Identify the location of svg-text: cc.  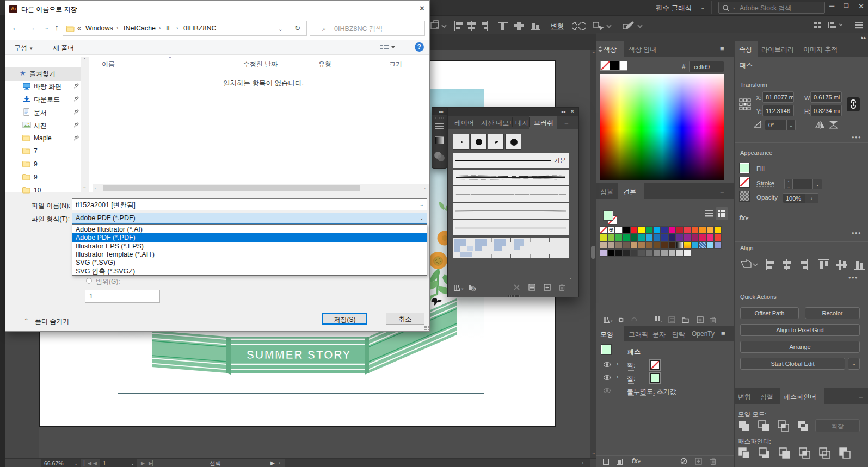
(473, 289).